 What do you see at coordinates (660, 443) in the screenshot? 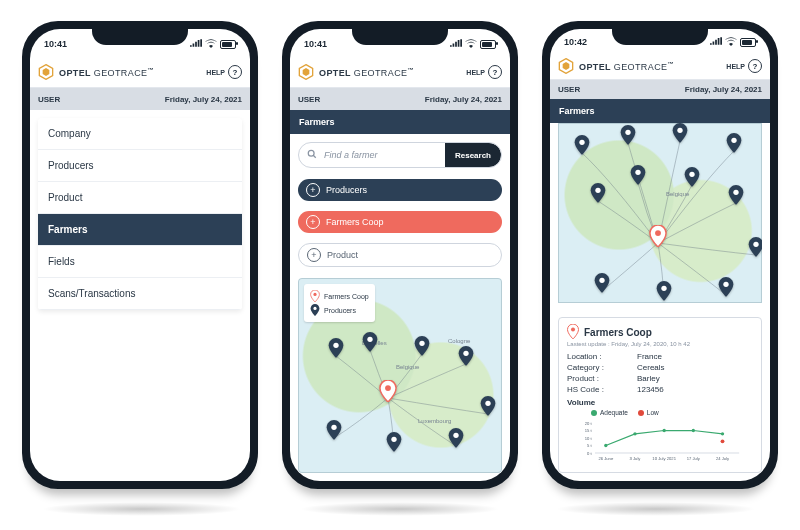
I see `volume-chart: 20 t 15 t 10 t 5 t 0 t` at bounding box center [660, 443].